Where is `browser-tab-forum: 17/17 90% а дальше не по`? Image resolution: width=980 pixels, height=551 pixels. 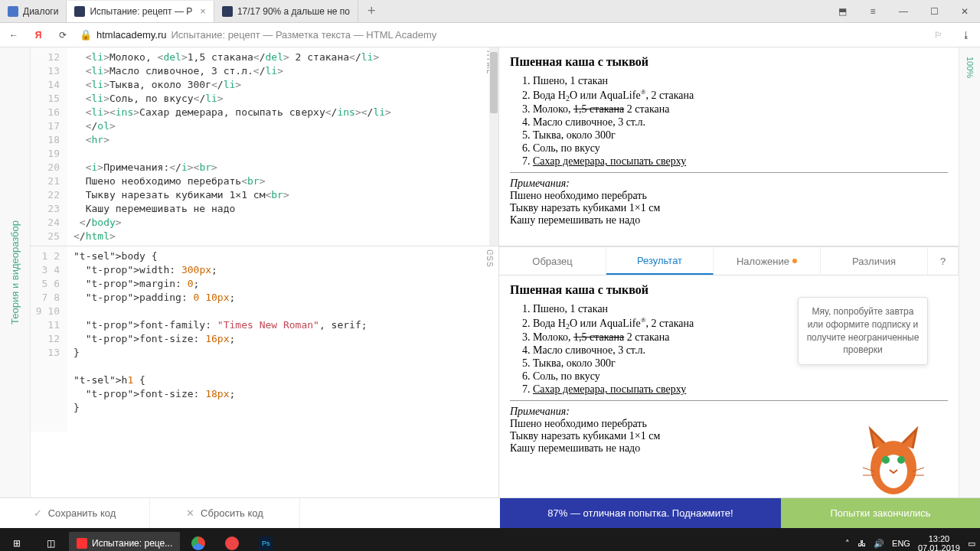 browser-tab-forum: 17/17 90% а дальше не по is located at coordinates (286, 11).